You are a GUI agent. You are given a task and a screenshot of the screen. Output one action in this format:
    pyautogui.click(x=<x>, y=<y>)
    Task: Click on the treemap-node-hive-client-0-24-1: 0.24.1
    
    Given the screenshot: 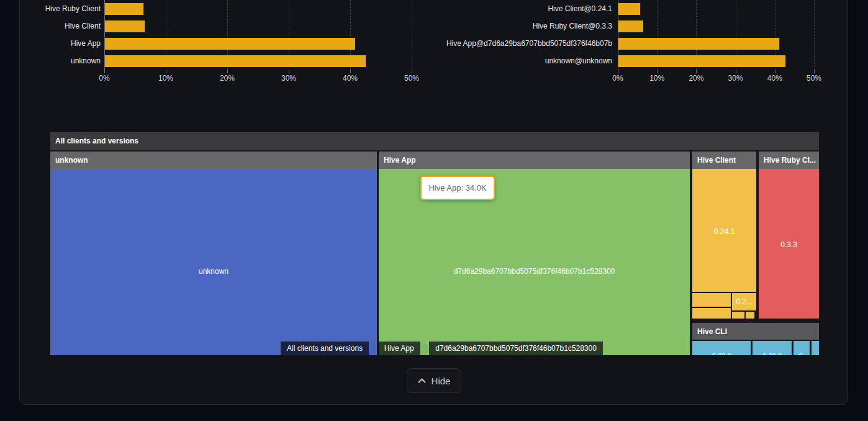 What is the action you would take?
    pyautogui.click(x=724, y=230)
    